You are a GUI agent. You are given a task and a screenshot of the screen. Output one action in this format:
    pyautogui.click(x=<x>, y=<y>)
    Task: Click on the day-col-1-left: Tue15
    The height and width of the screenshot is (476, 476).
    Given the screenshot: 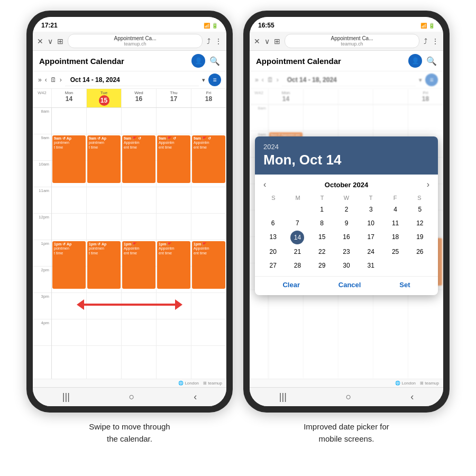 What is the action you would take?
    pyautogui.click(x=104, y=98)
    